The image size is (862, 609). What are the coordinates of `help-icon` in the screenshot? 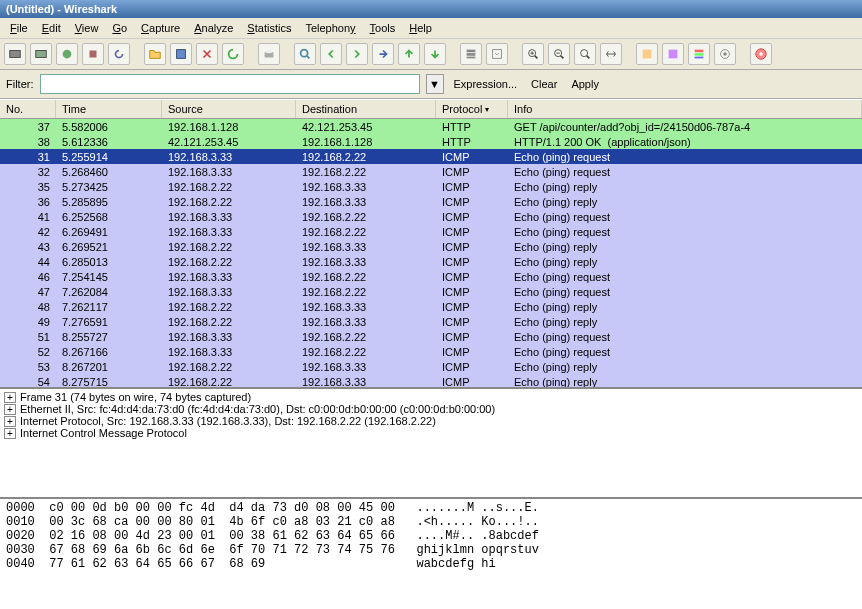 It's located at (761, 54).